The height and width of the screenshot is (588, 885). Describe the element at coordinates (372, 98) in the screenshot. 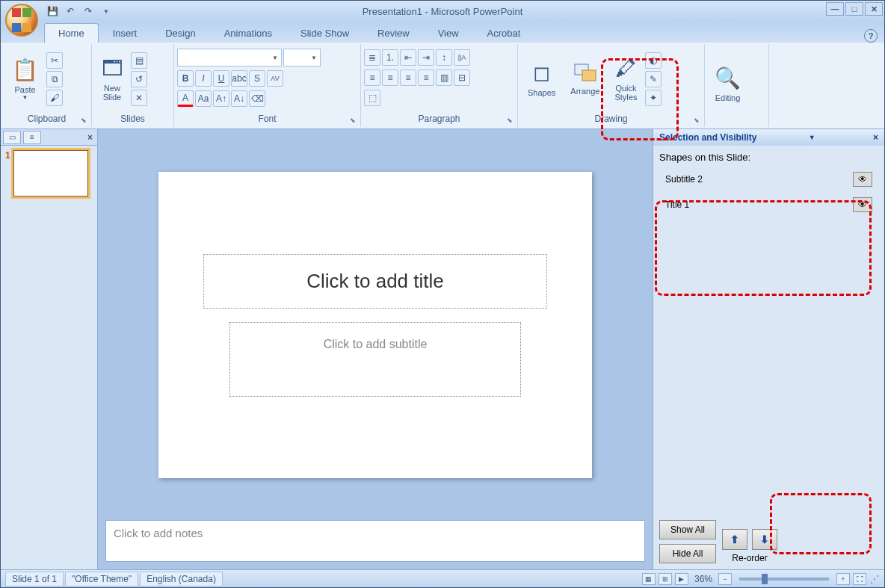

I see `convert-smartart-button: ⬚` at that location.